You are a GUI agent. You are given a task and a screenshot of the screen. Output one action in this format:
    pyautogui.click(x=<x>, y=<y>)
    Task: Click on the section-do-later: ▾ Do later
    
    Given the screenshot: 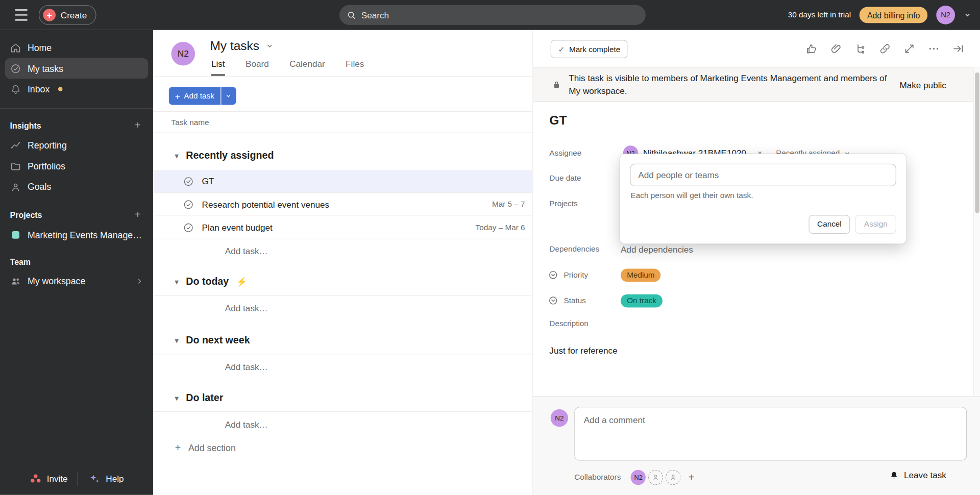 What is the action you would take?
    pyautogui.click(x=343, y=398)
    